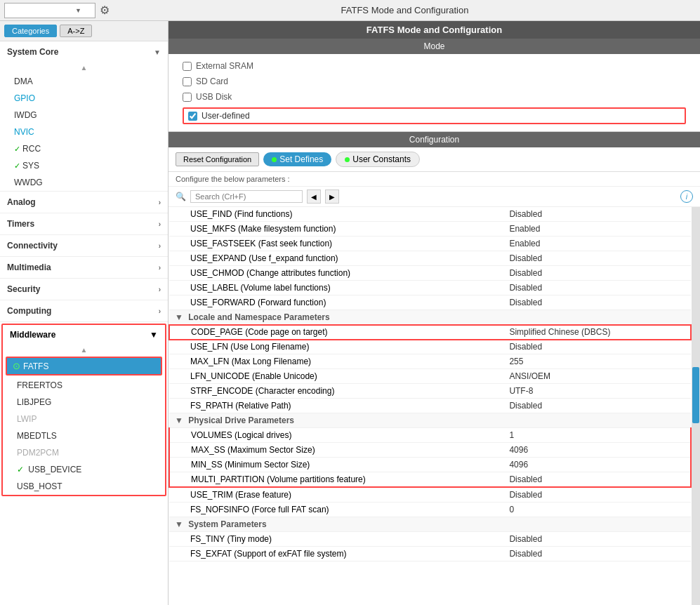 This screenshot has height=605, width=700. Describe the element at coordinates (84, 246) in the screenshot. I see `connectivity-header: Connectivity ›` at that location.